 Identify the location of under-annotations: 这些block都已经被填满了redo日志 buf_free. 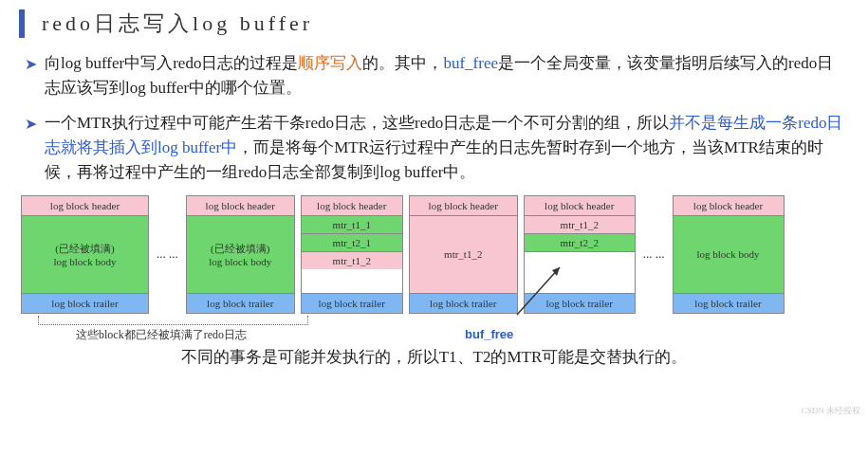
(434, 327).